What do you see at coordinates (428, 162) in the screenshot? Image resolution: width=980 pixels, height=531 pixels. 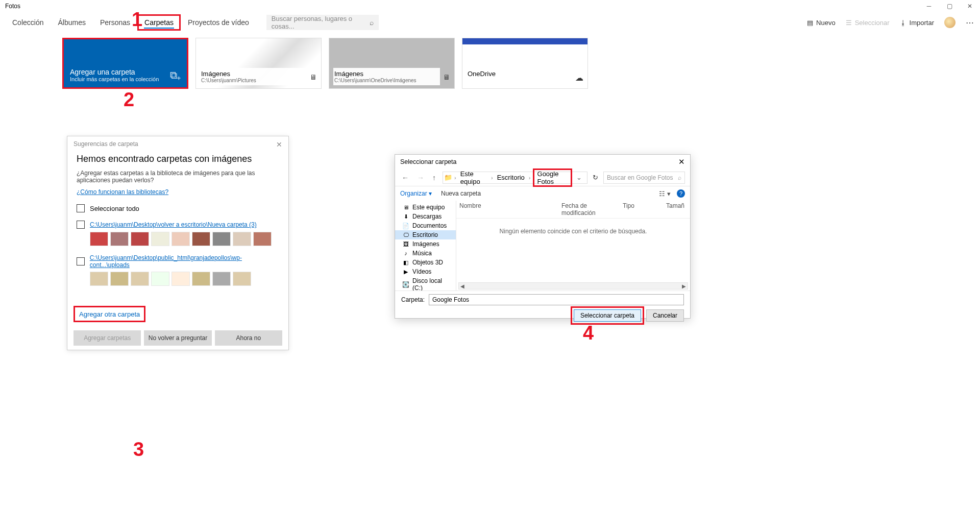 I see `picker-title: Seleccionar carpeta` at bounding box center [428, 162].